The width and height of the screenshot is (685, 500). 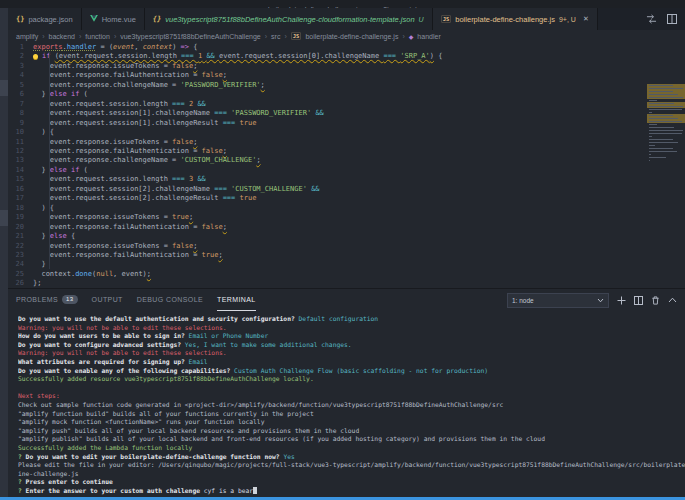 I want to click on terminal-select-value: 1: node, so click(x=523, y=300).